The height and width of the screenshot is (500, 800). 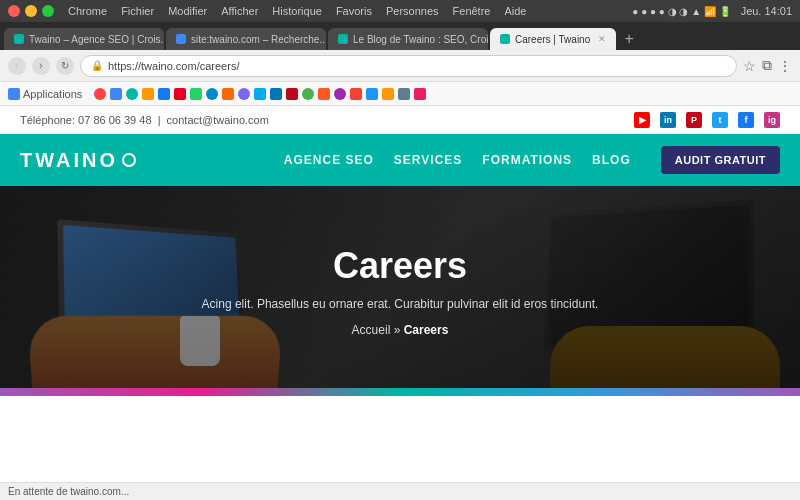 I want to click on bookmark-applications: Applications, so click(x=45, y=94).